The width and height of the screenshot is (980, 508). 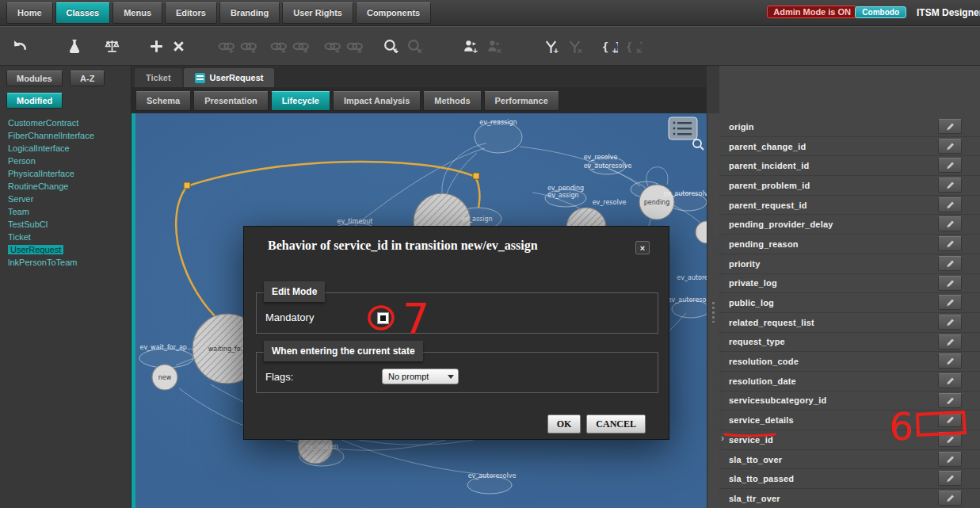 What do you see at coordinates (65, 212) in the screenshot?
I see `sidebar-item-team: Team` at bounding box center [65, 212].